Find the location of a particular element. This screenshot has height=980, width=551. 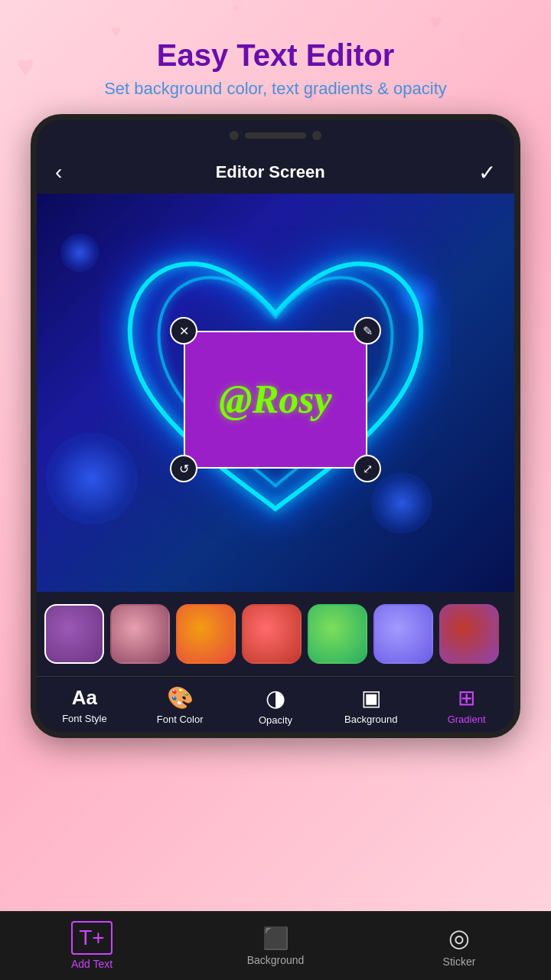

font-color-icon: 🎨 is located at coordinates (181, 698).